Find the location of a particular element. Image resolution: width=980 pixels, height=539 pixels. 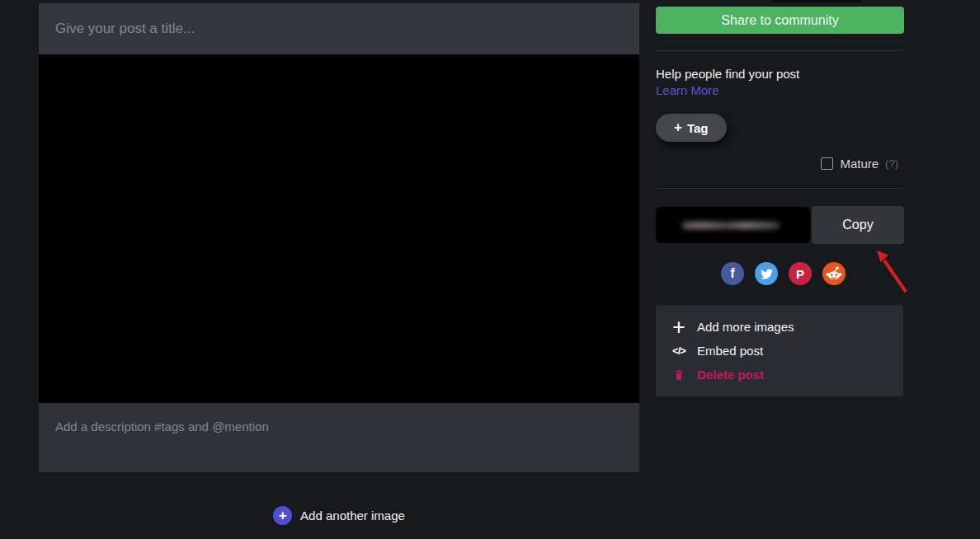

twitter-share-icon is located at coordinates (766, 274).